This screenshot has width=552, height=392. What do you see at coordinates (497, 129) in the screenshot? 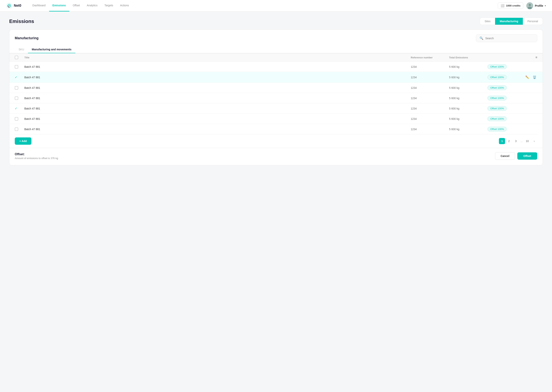
I see `offset-badge-7: Offset 100%` at bounding box center [497, 129].